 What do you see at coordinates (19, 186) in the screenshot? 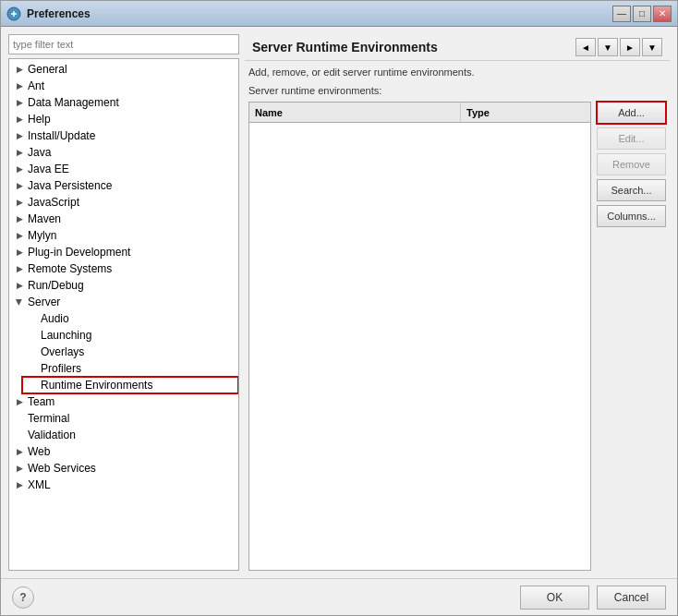
I see `tree-arrow-java-persistence: ▶` at bounding box center [19, 186].